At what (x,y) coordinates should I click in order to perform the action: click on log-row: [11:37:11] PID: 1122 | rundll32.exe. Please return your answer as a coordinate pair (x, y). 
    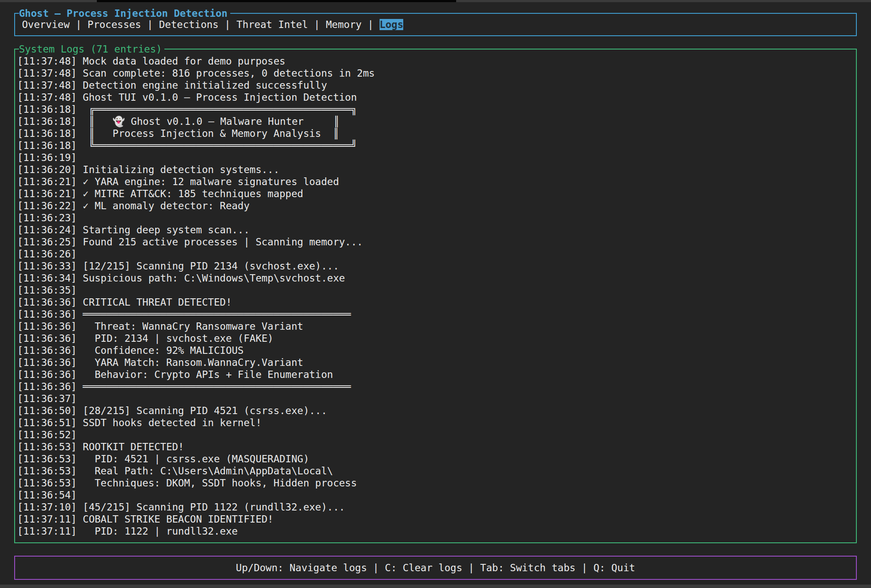
    Looking at the image, I should click on (436, 531).